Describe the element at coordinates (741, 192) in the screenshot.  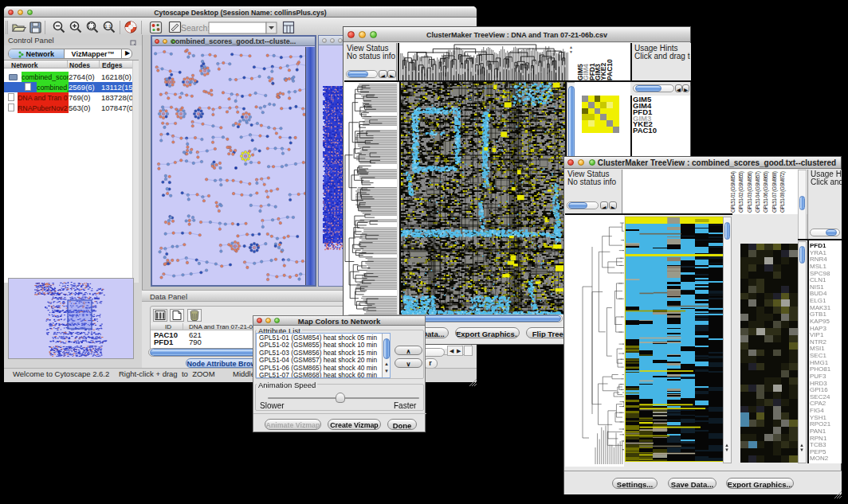
I see `svg-text: GPL51-02 (GSM855)` at that location.